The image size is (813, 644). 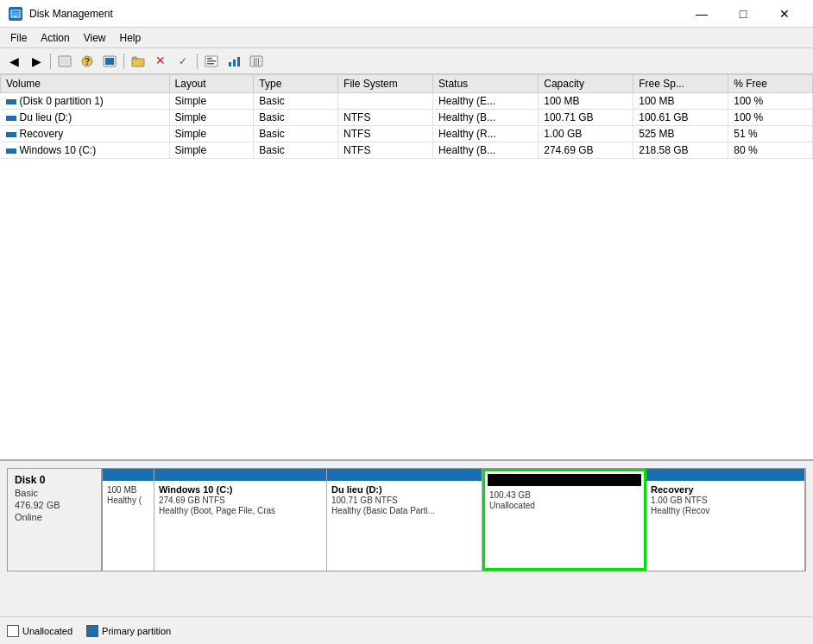 I want to click on delete-button: ✕, so click(x=161, y=61).